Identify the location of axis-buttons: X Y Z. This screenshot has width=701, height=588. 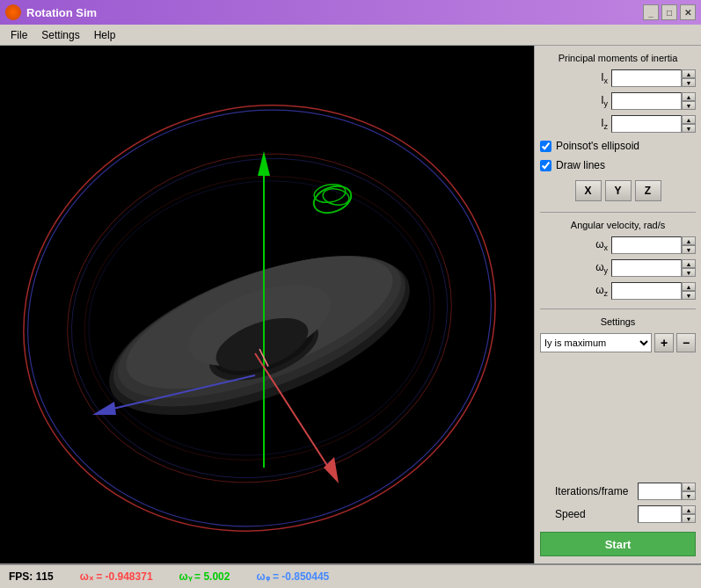
(617, 191).